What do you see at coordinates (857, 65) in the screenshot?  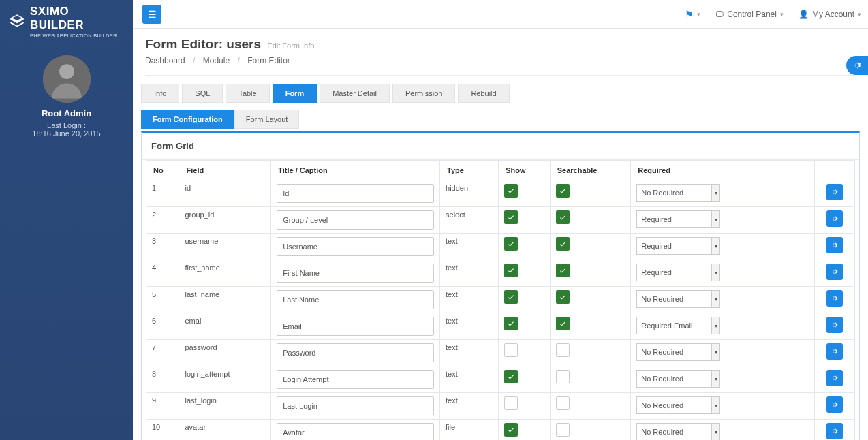 I see `gears-icon` at bounding box center [857, 65].